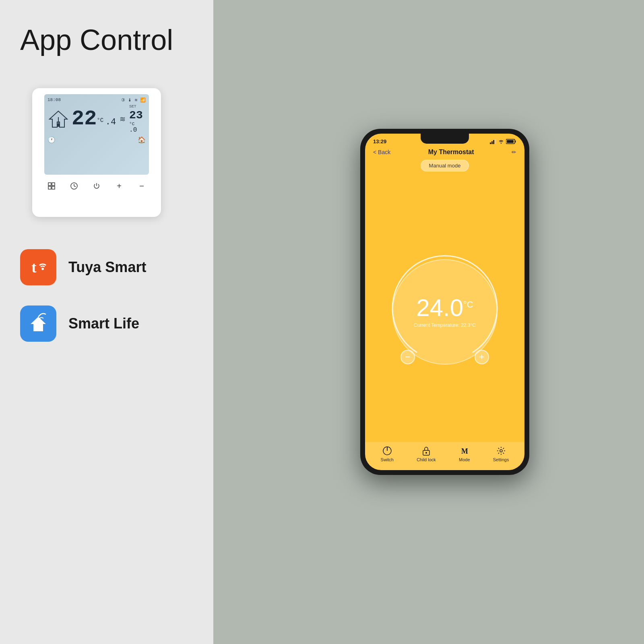 Image resolution: width=644 pixels, height=644 pixels. What do you see at coordinates (104, 324) in the screenshot?
I see `smartlife-brand-name: Smart Life` at bounding box center [104, 324].